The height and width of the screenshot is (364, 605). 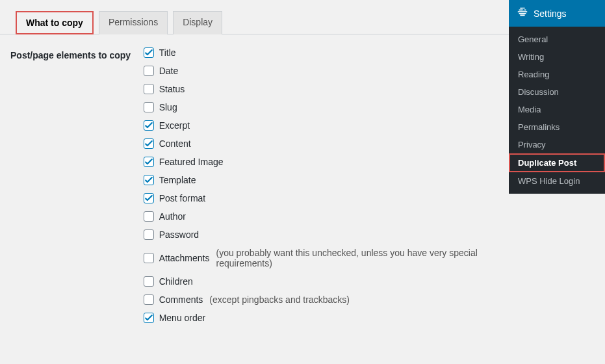 I want to click on checkbox-label: Template, so click(x=178, y=180).